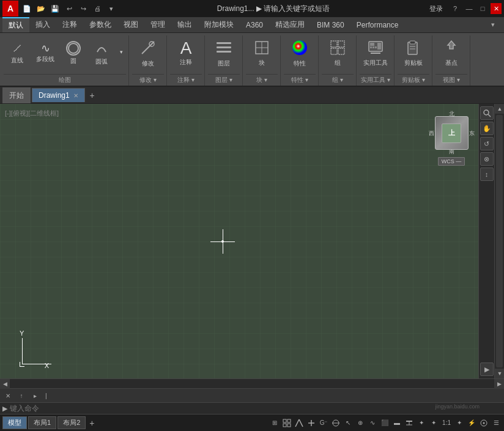 The width and height of the screenshot is (504, 431). I want to click on properties-tool: 特性, so click(300, 53).